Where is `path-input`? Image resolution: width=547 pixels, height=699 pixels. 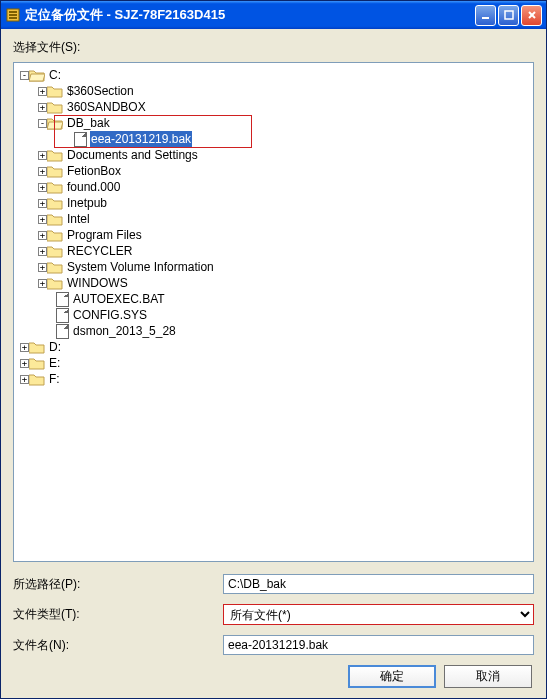 path-input is located at coordinates (378, 584).